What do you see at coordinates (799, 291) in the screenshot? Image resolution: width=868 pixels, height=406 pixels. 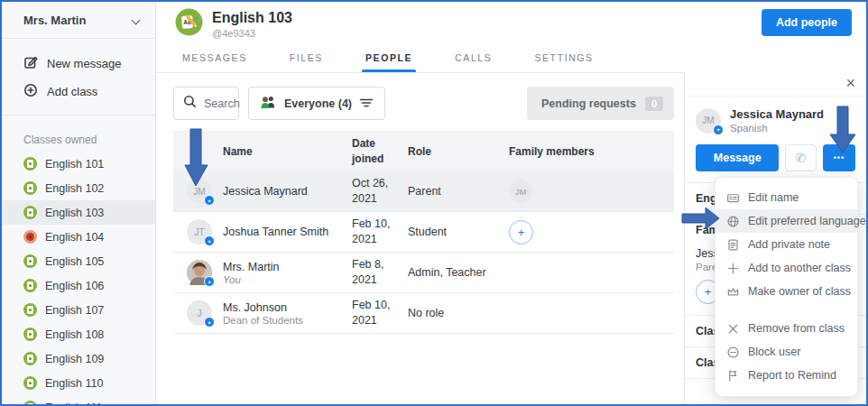 I see `menu-item-label: Make owner of class` at bounding box center [799, 291].